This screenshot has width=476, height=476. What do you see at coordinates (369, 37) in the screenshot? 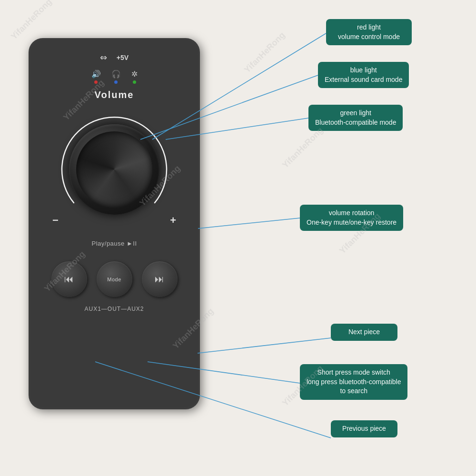
I see `annotation-red-light-line2: volume control mode` at bounding box center [369, 37].